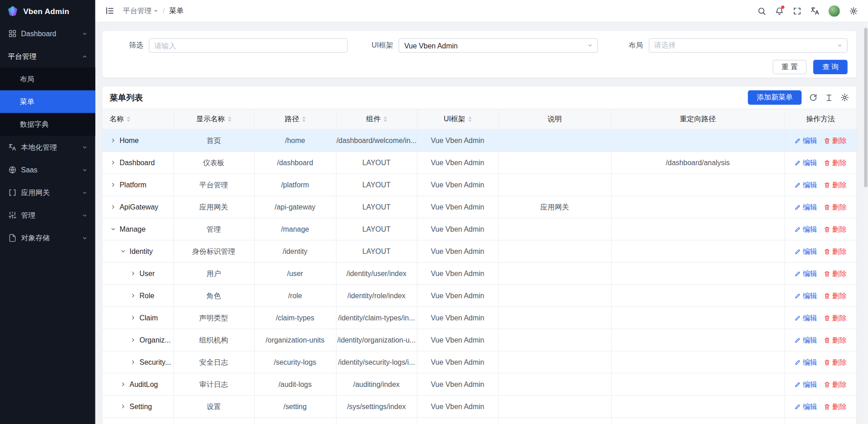 The height and width of the screenshot is (424, 868). I want to click on table-row: Role角色/role/identity/role/indexVue Vben …, so click(480, 296).